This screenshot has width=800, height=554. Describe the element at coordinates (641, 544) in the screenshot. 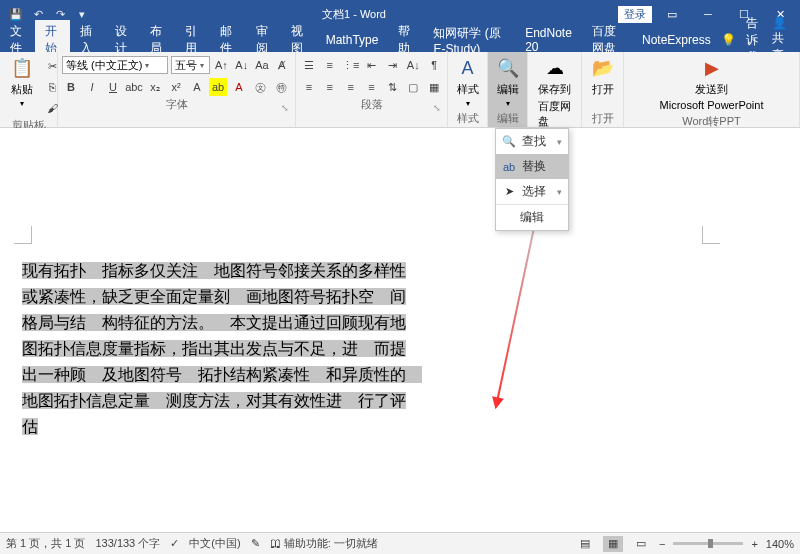

I see `view-web-icon: ▭` at that location.